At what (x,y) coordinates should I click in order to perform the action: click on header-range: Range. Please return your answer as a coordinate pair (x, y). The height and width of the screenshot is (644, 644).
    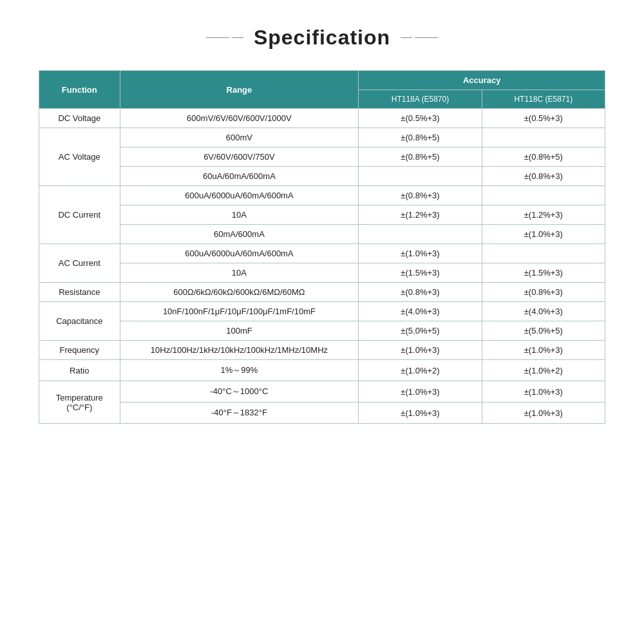
    Looking at the image, I should click on (240, 90).